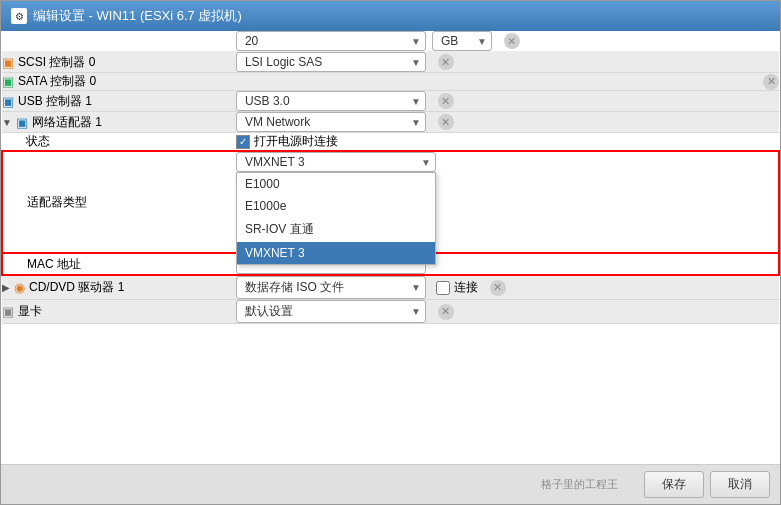  Describe the element at coordinates (508, 122) in the screenshot. I see `net-value: VM Network ▼ ✕` at that location.